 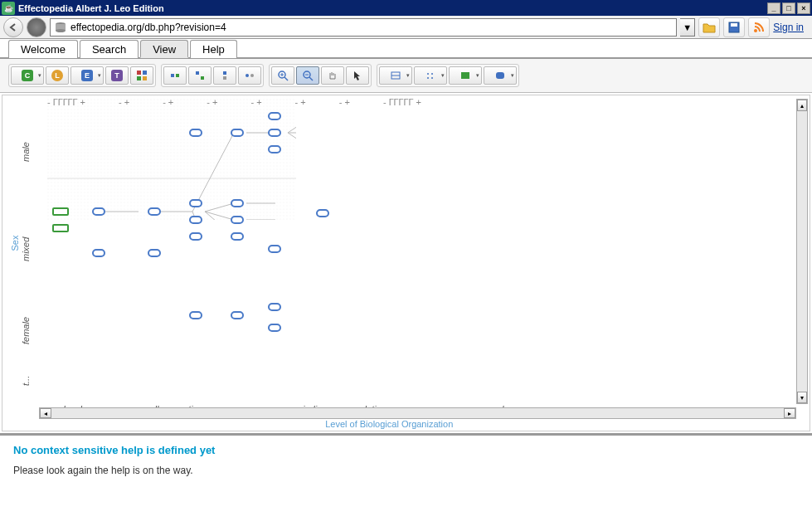 I want to click on zoom-out-icon, so click(x=308, y=76).